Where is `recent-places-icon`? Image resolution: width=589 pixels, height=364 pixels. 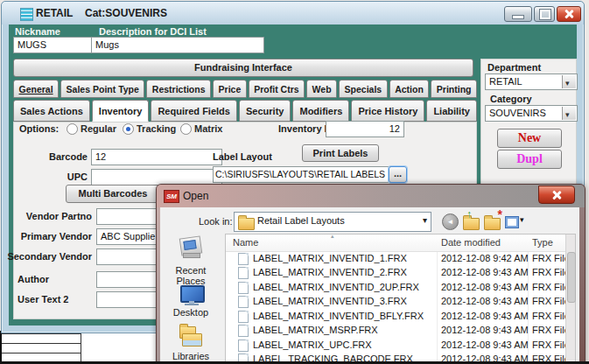
recent-places-icon is located at coordinates (191, 247).